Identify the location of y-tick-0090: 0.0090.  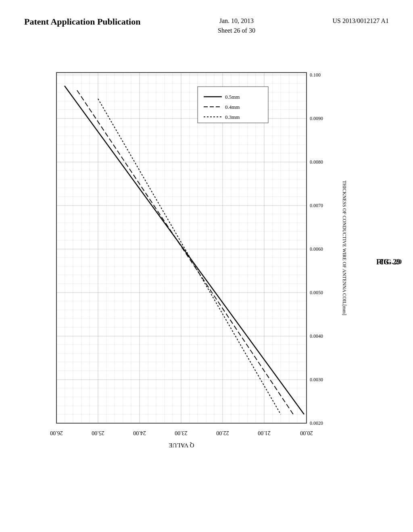
(316, 118).